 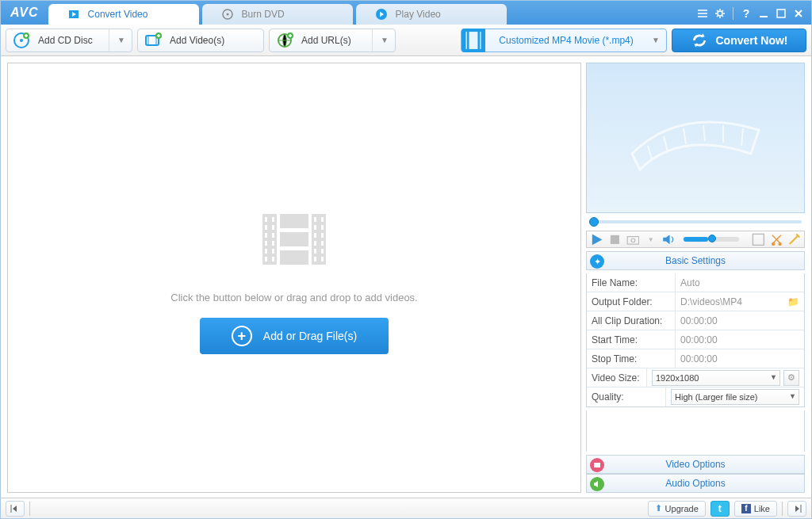 What do you see at coordinates (764, 13) in the screenshot?
I see `minimize-icon` at bounding box center [764, 13].